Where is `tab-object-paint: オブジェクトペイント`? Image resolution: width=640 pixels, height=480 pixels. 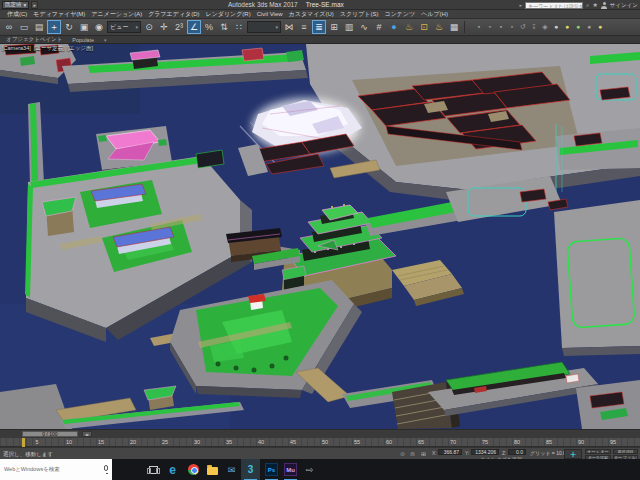 tab-object-paint: オブジェクトペイント is located at coordinates (34, 40).